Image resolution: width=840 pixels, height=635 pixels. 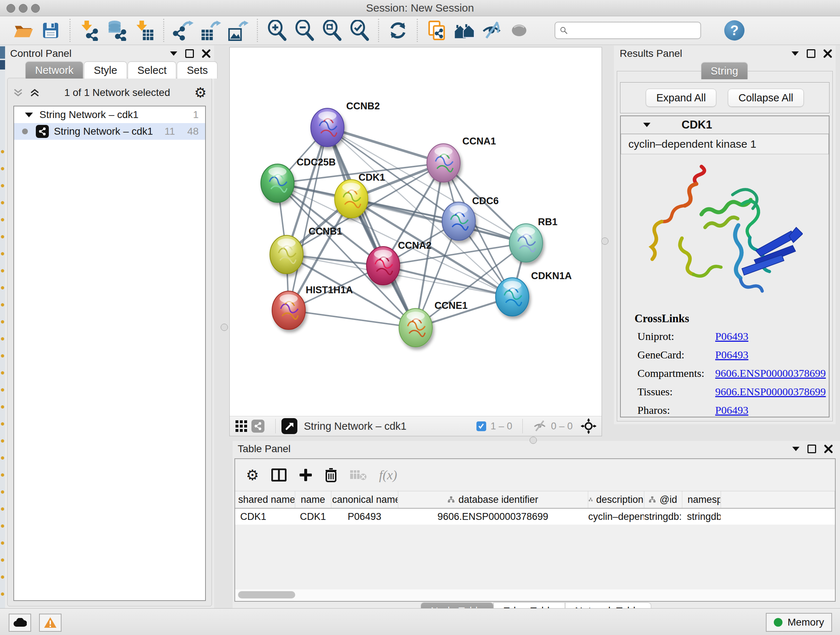 I want to click on bottom-splitter-handle, so click(x=533, y=440).